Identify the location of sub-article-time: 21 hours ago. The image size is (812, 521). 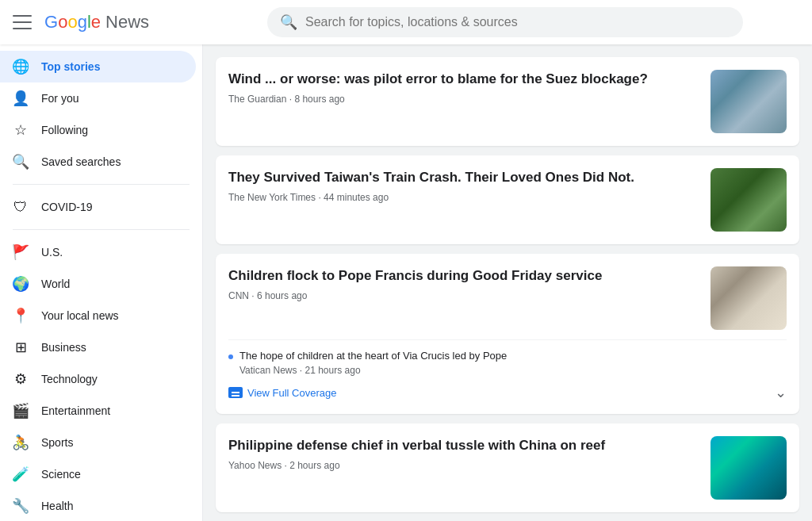
(333, 370).